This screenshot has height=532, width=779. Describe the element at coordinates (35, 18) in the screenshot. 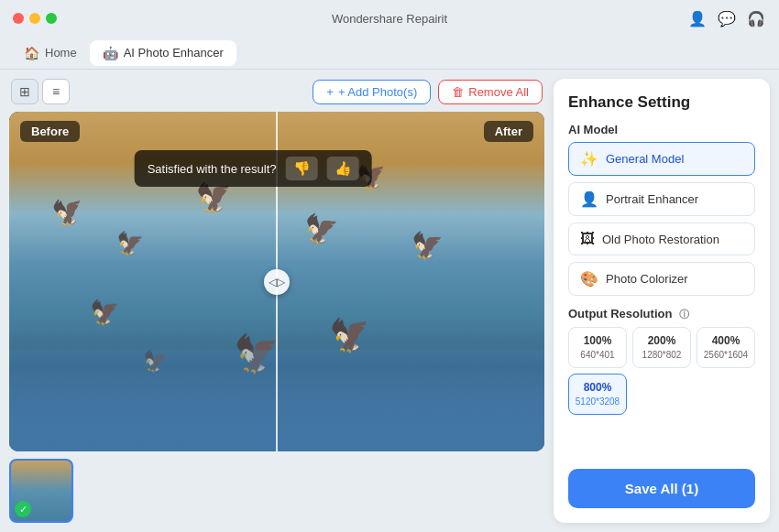

I see `minimize-dot` at that location.